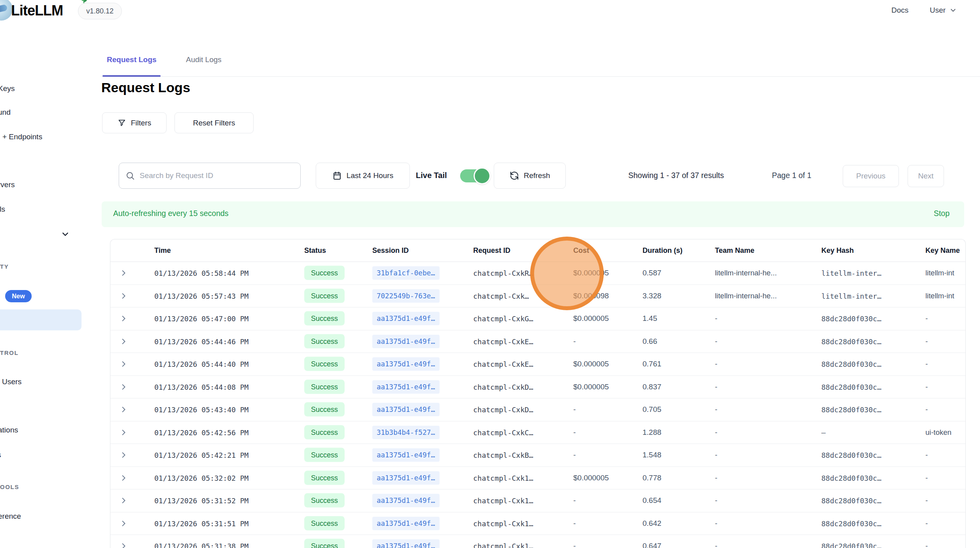  What do you see at coordinates (18, 296) in the screenshot?
I see `new-badge: New` at bounding box center [18, 296].